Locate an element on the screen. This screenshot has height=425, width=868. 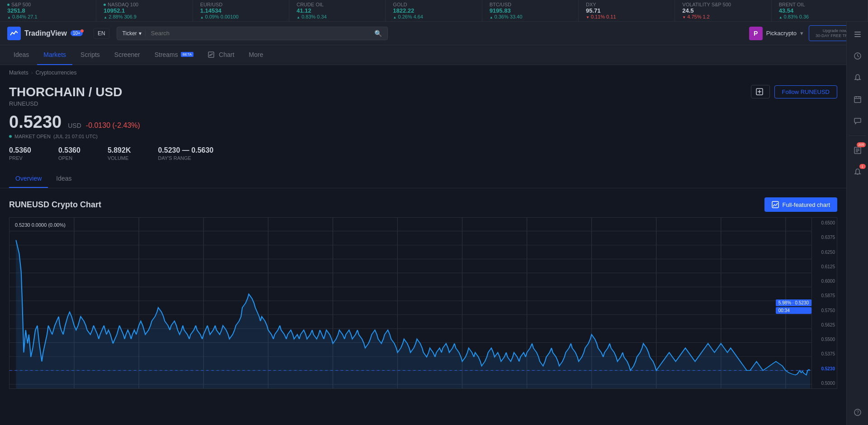
logo-area: TradingView 10+ is located at coordinates (45, 33).